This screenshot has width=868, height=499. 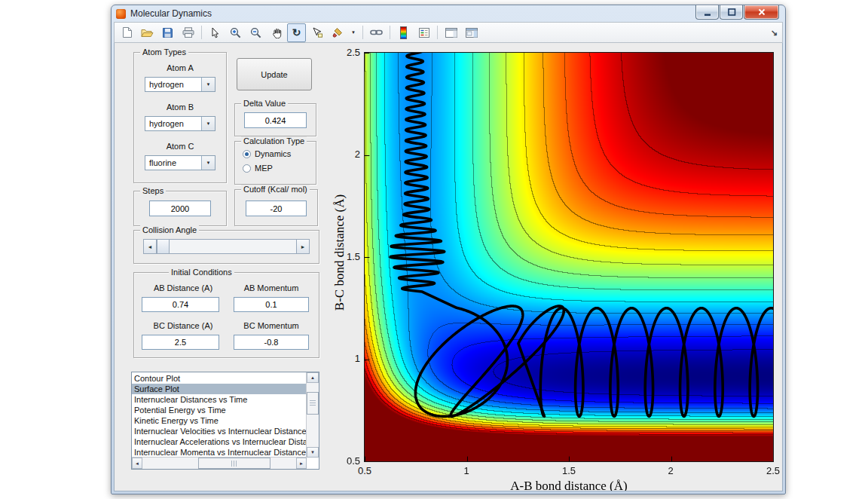 I want to click on y-axis-label: B-C bond distance (Å), so click(x=340, y=253).